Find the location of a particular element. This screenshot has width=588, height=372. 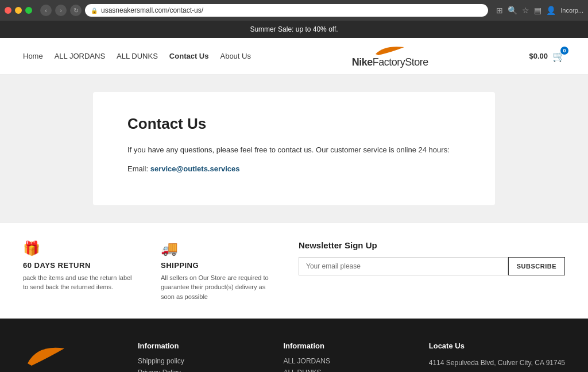

footer-info1: Information Shipping policy Privacy Poli… is located at coordinates (199, 356).